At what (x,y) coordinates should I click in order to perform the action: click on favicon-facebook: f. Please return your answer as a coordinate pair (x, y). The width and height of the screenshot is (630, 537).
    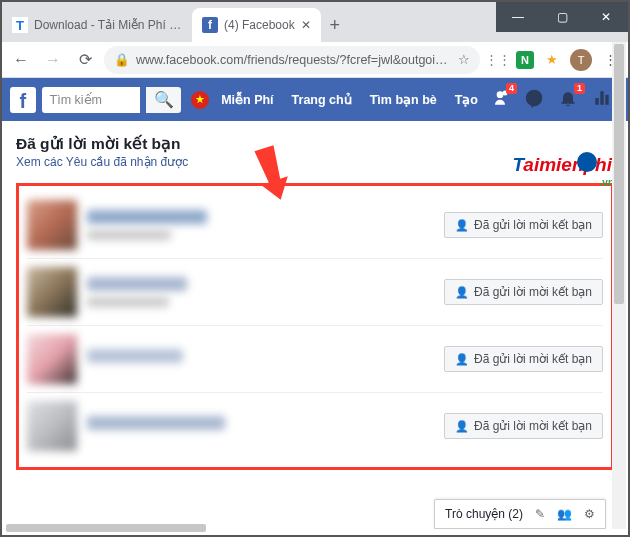
    Looking at the image, I should click on (210, 25).